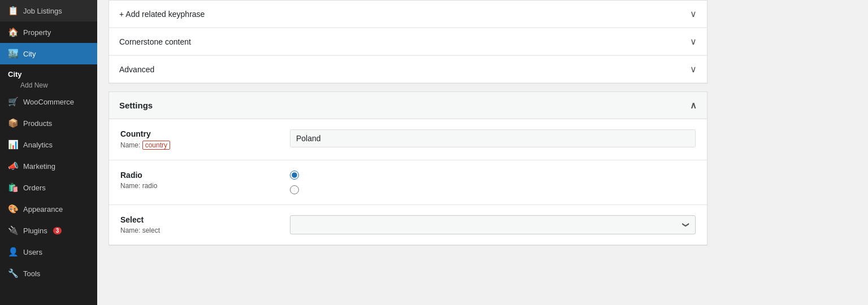  I want to click on sidebar-item-orders: 🛍️ Orders, so click(49, 188).